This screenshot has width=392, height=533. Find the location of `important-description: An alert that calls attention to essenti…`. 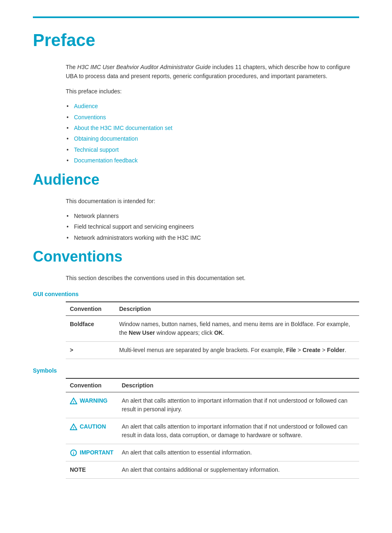

important-description: An alert that calls attention to essenti… is located at coordinates (238, 453).